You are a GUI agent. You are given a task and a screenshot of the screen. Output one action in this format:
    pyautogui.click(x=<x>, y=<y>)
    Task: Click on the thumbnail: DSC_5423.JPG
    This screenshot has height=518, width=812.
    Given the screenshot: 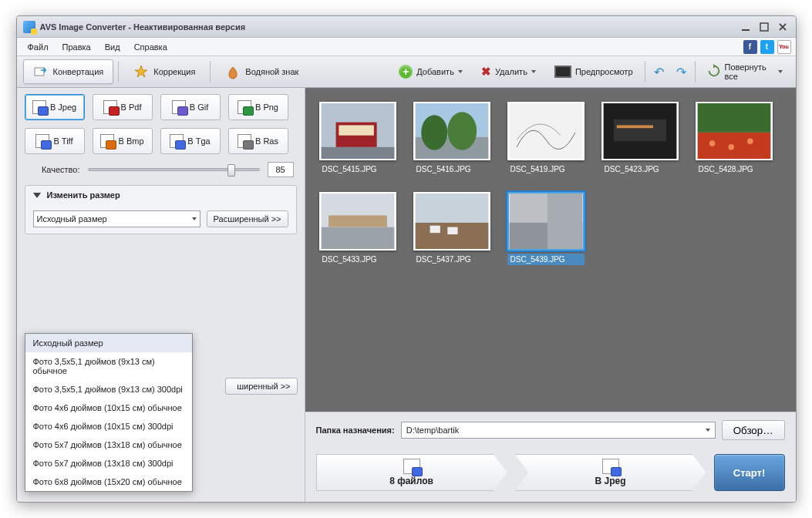 What is the action you would take?
    pyautogui.click(x=640, y=139)
    